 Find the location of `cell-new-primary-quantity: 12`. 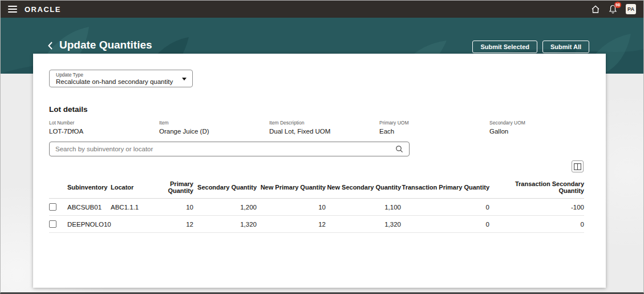

cell-new-primary-quantity: 12 is located at coordinates (291, 224).